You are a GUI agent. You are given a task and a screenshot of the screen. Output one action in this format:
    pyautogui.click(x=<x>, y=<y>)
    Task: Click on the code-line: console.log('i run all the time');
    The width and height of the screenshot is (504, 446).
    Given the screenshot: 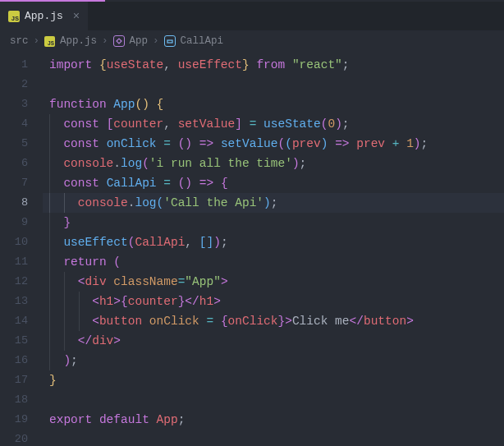 What is the action you would take?
    pyautogui.click(x=273, y=163)
    